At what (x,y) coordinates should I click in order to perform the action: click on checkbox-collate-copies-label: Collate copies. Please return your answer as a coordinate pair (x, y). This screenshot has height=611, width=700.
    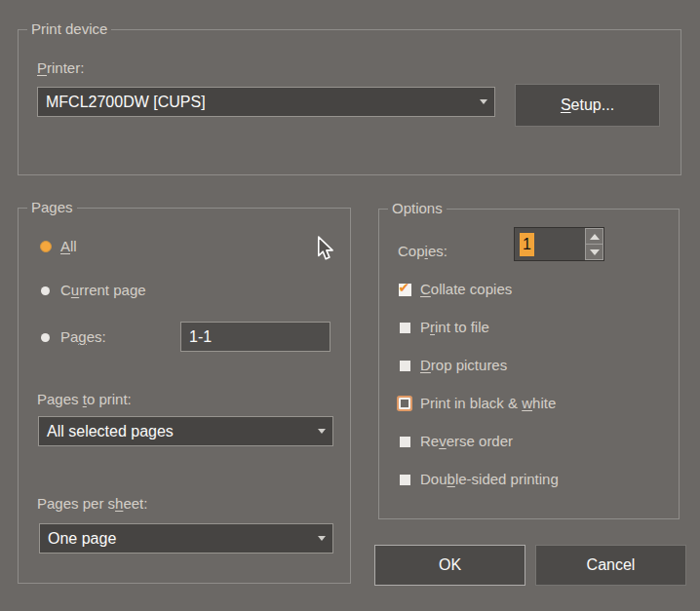
    Looking at the image, I should click on (466, 289).